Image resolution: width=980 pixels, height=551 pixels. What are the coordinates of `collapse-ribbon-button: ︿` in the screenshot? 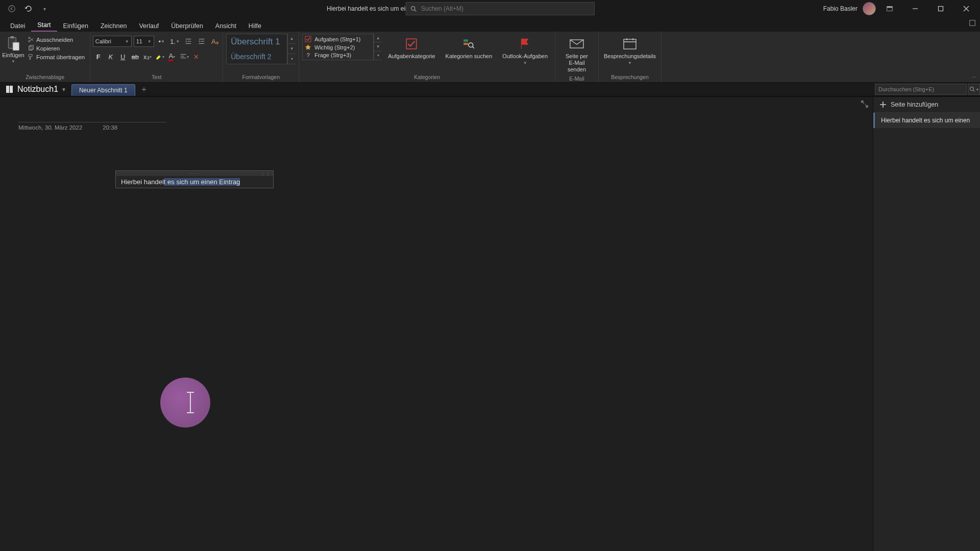 It's located at (974, 77).